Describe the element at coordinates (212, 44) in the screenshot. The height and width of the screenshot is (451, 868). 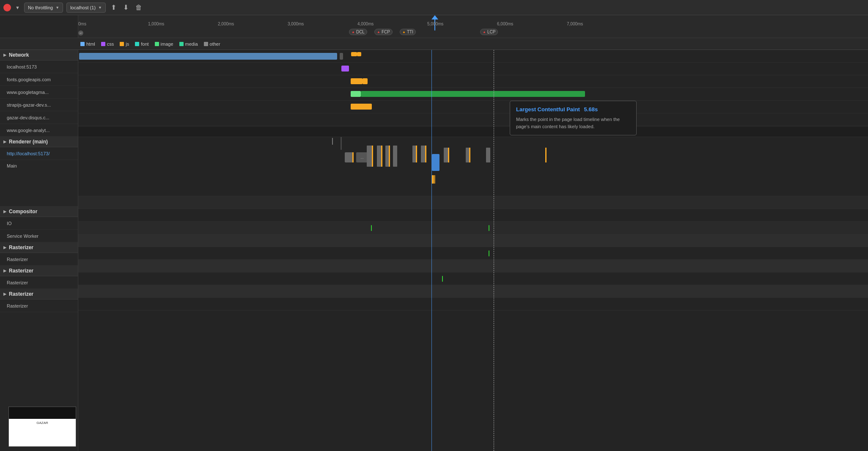
I see `legend-other: other` at that location.